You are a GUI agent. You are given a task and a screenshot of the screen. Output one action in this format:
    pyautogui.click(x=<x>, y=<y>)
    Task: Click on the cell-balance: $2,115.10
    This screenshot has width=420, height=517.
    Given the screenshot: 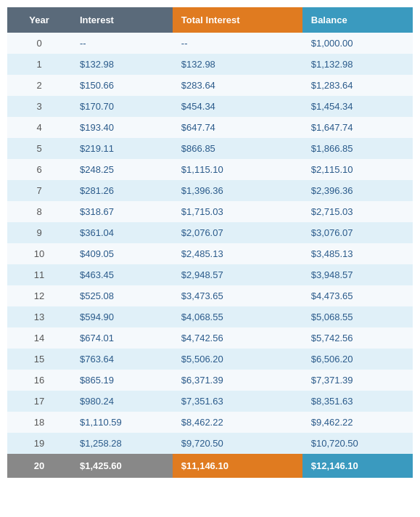 What is the action you would take?
    pyautogui.click(x=358, y=170)
    